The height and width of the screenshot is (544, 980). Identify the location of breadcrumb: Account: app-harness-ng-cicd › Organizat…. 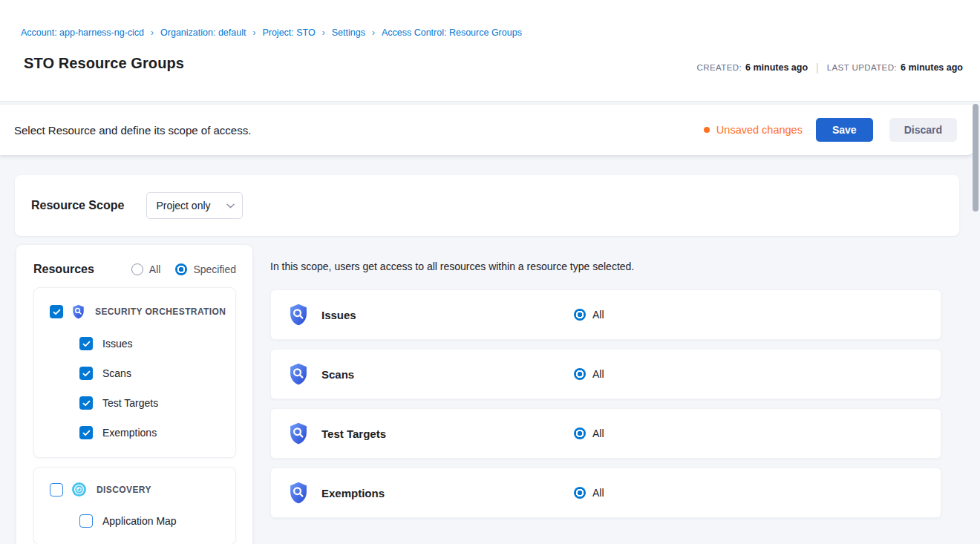
(272, 33).